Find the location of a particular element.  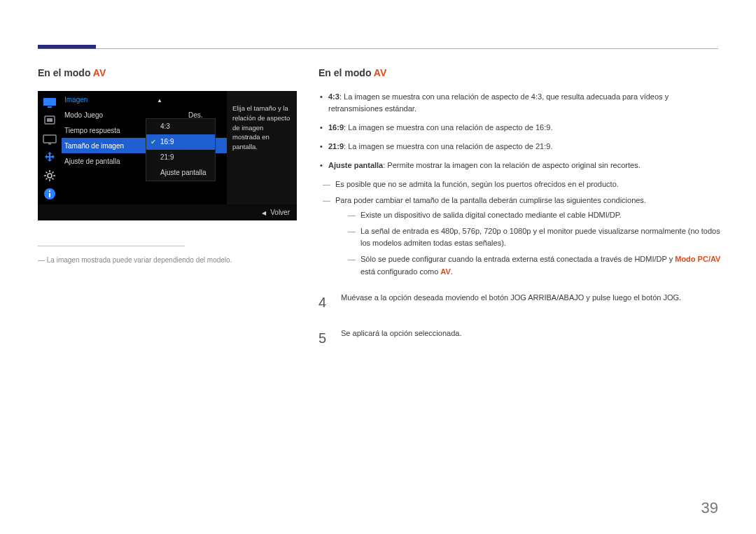

info-icon is located at coordinates (50, 194).